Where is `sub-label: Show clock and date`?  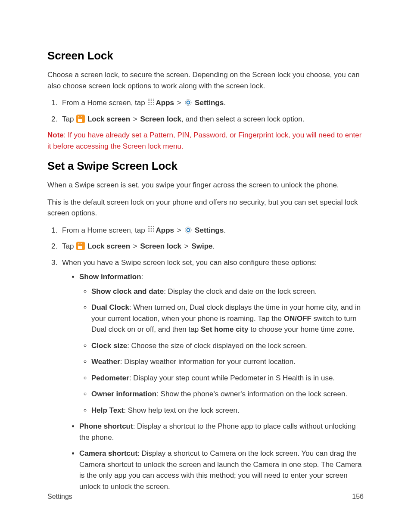 sub-label: Show clock and date is located at coordinates (128, 291).